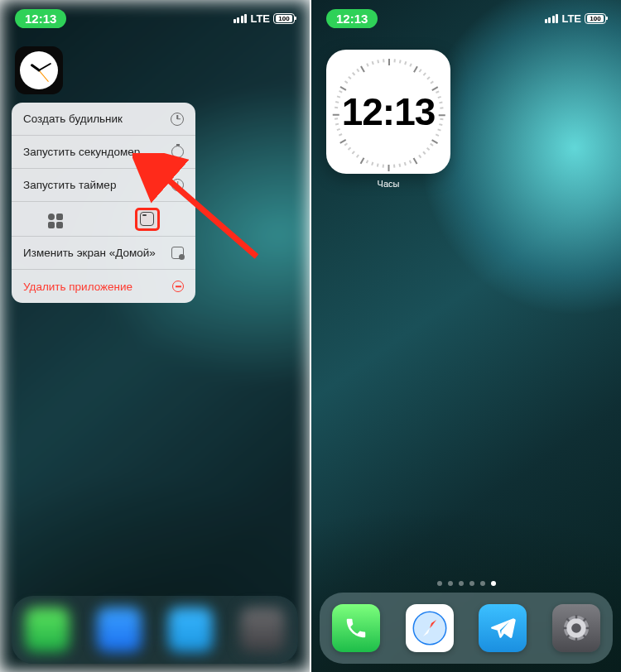 The image size is (621, 672). Describe the element at coordinates (466, 628) in the screenshot. I see `dock` at that location.